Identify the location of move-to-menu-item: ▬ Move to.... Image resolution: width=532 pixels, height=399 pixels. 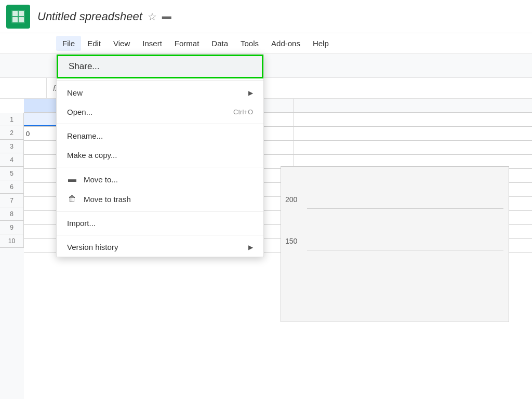
(160, 179).